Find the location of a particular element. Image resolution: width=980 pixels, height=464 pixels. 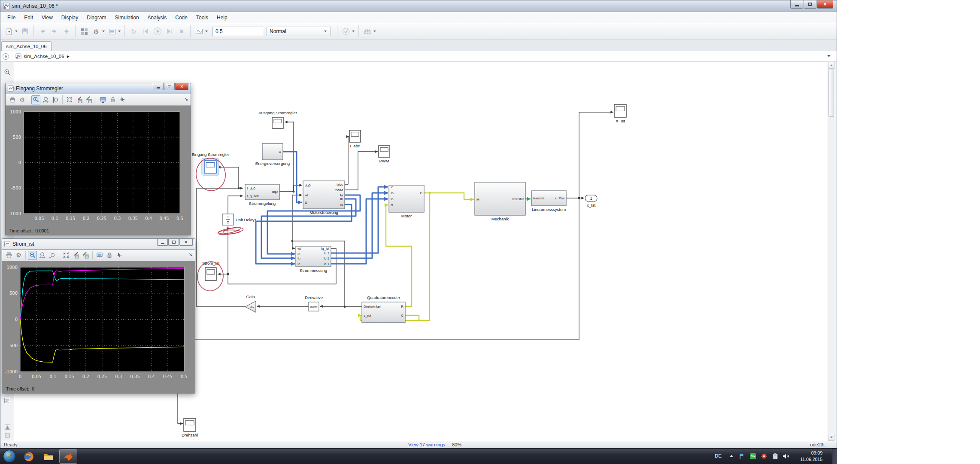

breadcrumb-dropdown-caret is located at coordinates (829, 56).